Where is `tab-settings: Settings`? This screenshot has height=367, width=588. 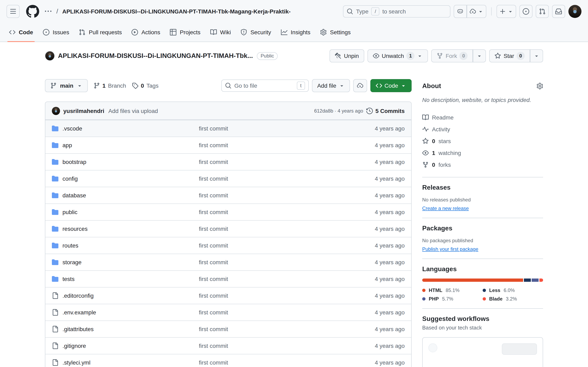
tab-settings: Settings is located at coordinates (335, 32).